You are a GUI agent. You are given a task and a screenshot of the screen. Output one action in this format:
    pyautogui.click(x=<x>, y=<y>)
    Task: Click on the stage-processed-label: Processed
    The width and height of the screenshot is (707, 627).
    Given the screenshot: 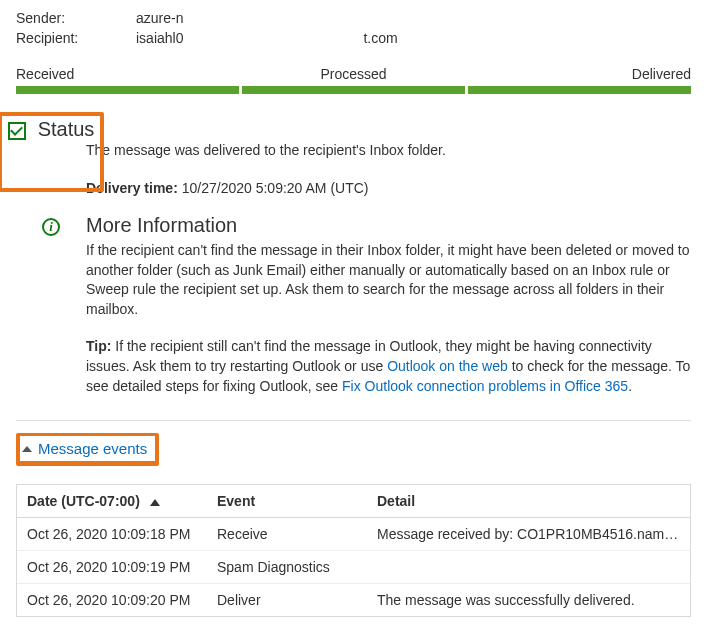 What is the action you would take?
    pyautogui.click(x=354, y=76)
    